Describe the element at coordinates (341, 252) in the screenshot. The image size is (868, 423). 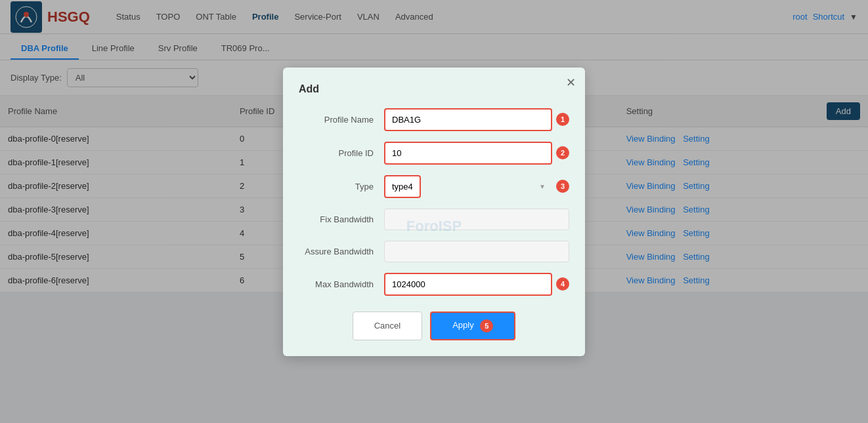
I see `assure-bandwidth-label: Assure Bandwidth` at that location.